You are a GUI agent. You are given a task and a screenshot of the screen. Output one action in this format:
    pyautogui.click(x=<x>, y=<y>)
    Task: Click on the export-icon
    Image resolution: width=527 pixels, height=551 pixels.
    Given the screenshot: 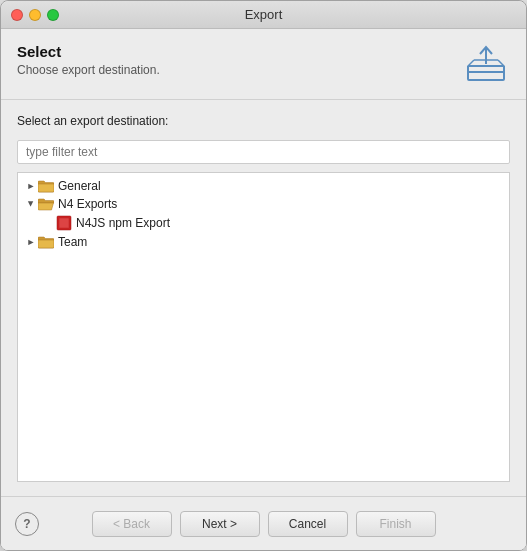 What is the action you would take?
    pyautogui.click(x=486, y=64)
    